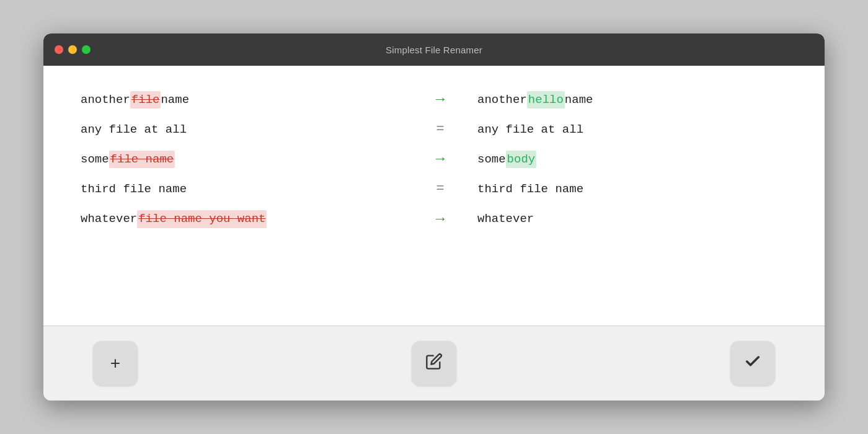 The height and width of the screenshot is (434, 868). I want to click on file-row: any file at all=any file at all, so click(434, 130).